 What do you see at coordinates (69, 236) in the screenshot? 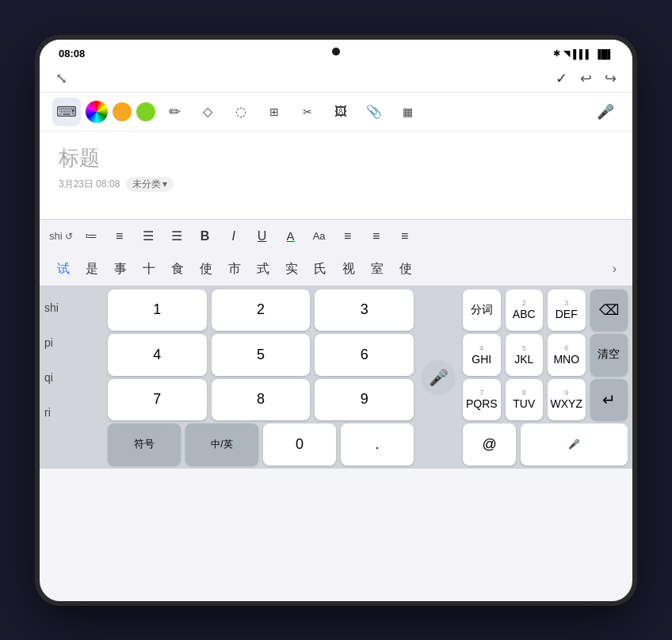
I see `input-mode-icon: ↺` at bounding box center [69, 236].